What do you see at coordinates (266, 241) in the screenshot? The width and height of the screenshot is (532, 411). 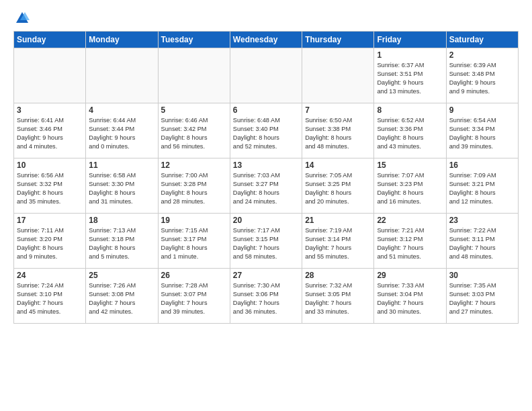 I see `week-row-3: 17Sunrise: 7:11 AM Sunset: 3:20 PM Dayli…` at bounding box center [266, 241].